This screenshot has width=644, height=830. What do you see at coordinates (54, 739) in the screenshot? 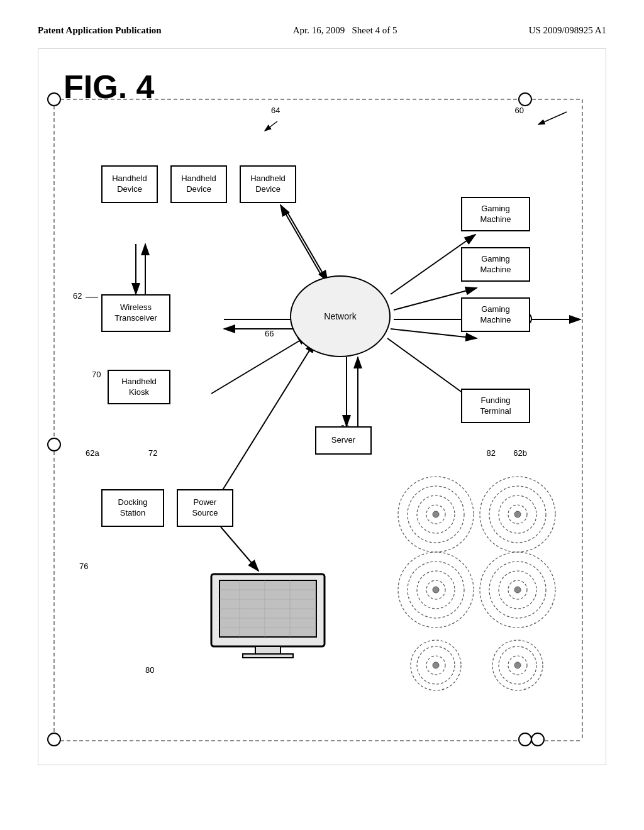
I see `corner-circle-bl` at bounding box center [54, 739].